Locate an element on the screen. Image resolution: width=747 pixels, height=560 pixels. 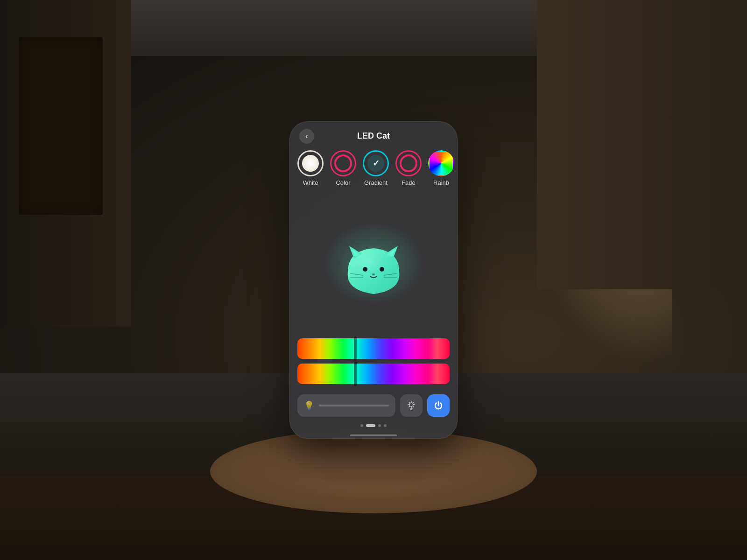
color-bars-section is located at coordinates (374, 361).